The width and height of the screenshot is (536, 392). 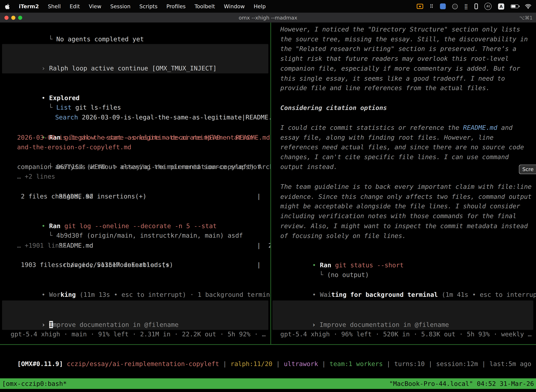 I want to click on battery-icon, so click(x=515, y=6).